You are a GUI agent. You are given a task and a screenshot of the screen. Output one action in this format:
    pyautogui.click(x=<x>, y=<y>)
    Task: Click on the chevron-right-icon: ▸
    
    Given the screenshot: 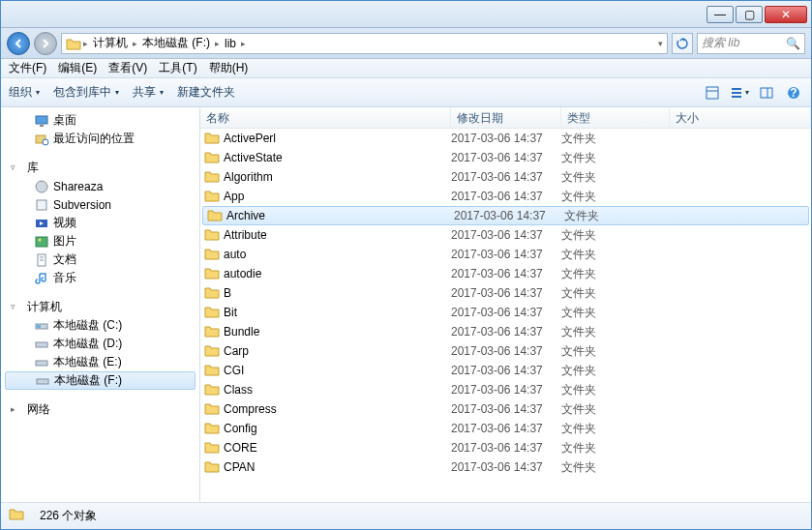 What is the action you would take?
    pyautogui.click(x=85, y=44)
    